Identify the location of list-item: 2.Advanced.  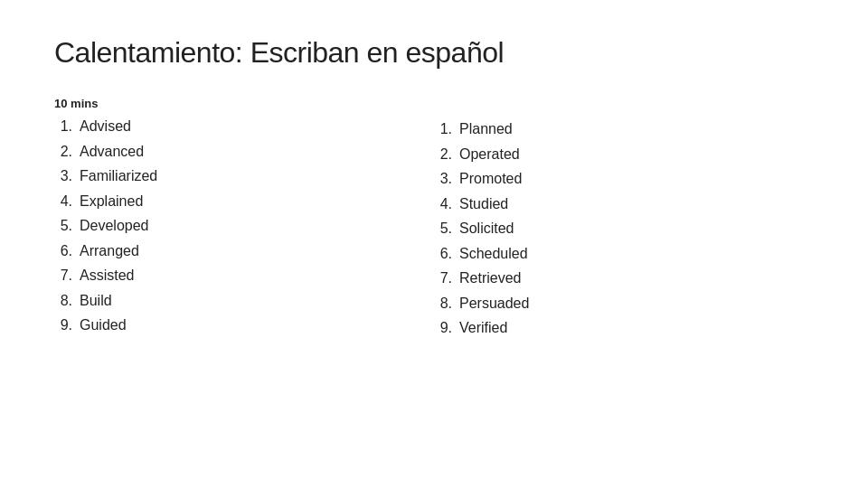
(244, 152).